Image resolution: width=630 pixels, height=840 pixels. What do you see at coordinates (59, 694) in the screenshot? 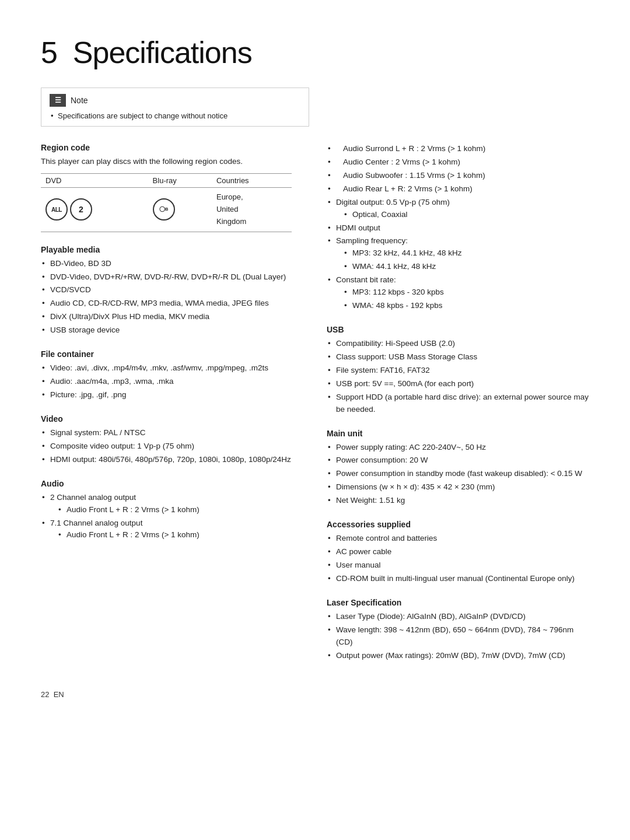
I see `footer-lang: EN` at bounding box center [59, 694].